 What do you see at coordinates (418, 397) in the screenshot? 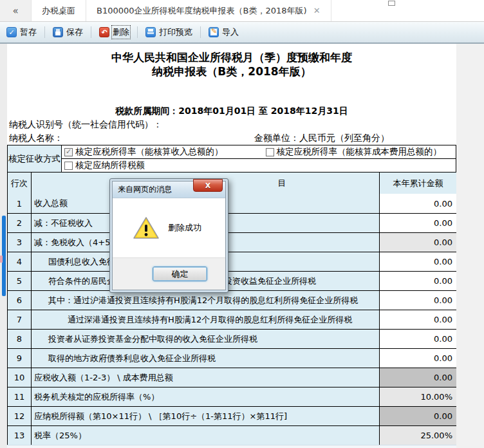
I see `row-amount-cell: 10.00%` at bounding box center [418, 397].